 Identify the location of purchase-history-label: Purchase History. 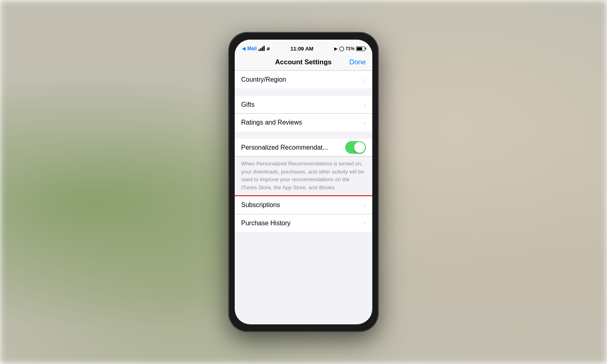
(266, 223).